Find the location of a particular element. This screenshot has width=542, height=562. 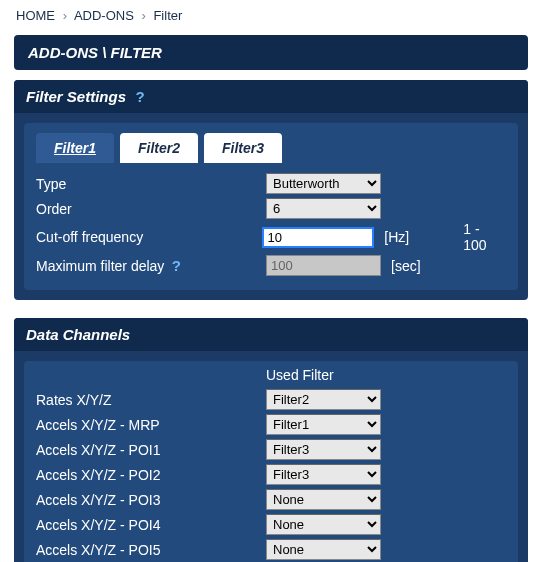

channel-row: Accels X/Y/Z - POI5NoneFilter1Filter2Fil… is located at coordinates (271, 550).